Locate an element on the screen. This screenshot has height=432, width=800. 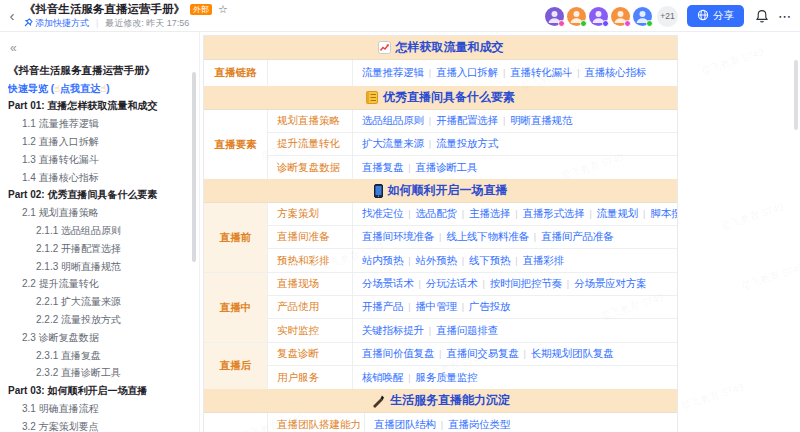
doc-link: 直播诊断工具 is located at coordinates (447, 168).